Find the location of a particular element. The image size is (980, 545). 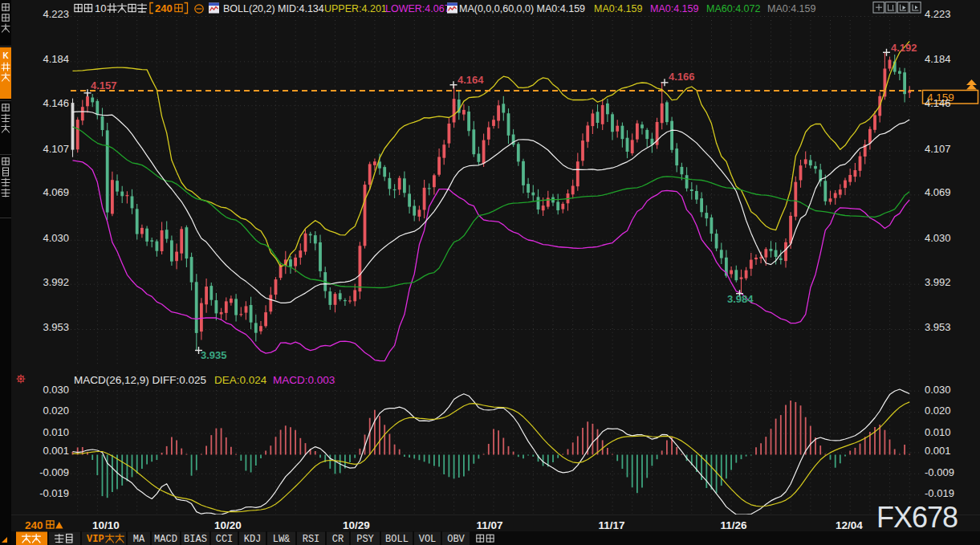

svg-text: 11/17 is located at coordinates (612, 525).